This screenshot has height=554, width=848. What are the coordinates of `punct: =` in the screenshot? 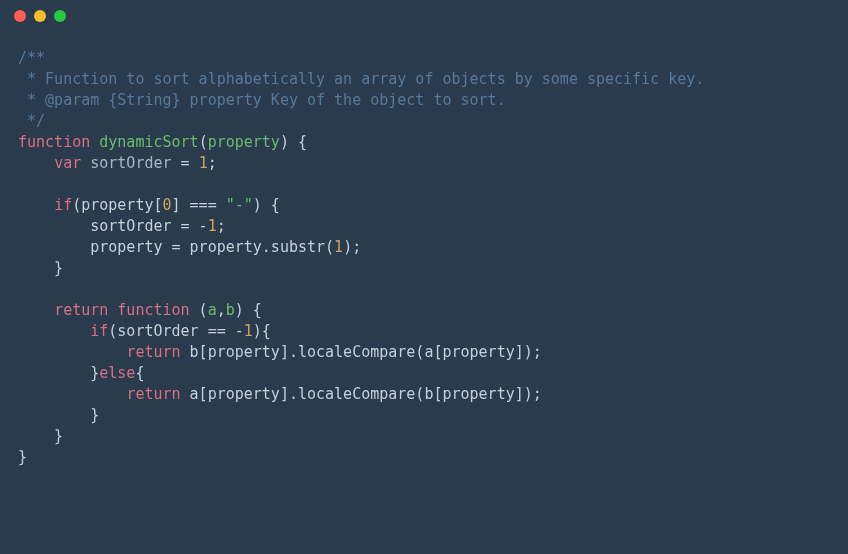 It's located at (186, 163).